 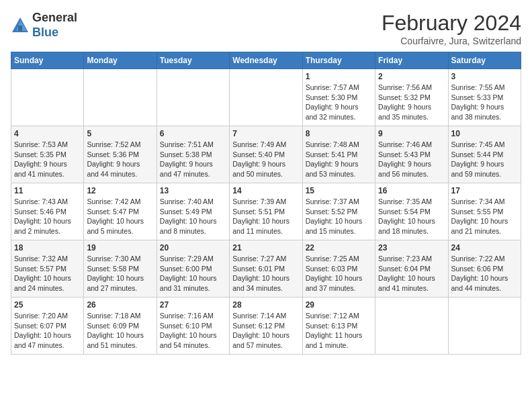 What do you see at coordinates (485, 274) in the screenshot?
I see `day-info: Sunrise: 7:22 AM Sunset: 6:06 PM Dayligh…` at bounding box center [485, 274].